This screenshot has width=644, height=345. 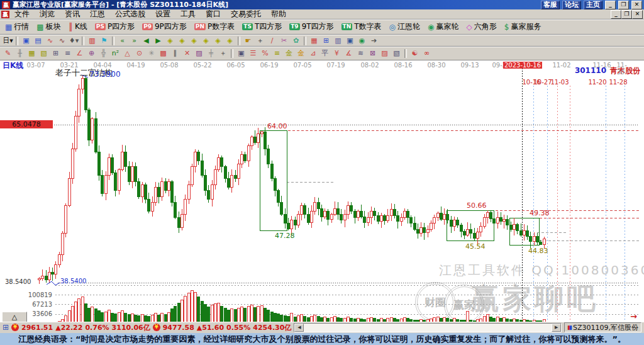 I want to click on pen-tool-icon: ✎, so click(x=8, y=54).